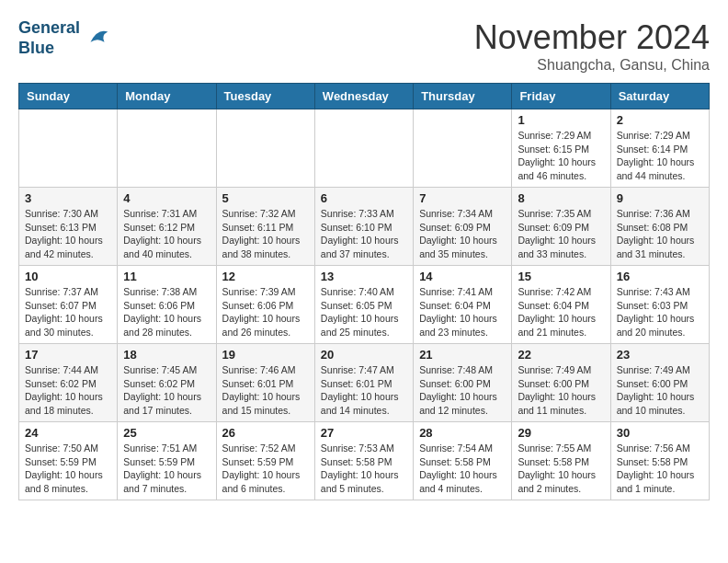 Image resolution: width=728 pixels, height=563 pixels. What do you see at coordinates (462, 276) in the screenshot?
I see `day-number: 14` at bounding box center [462, 276].